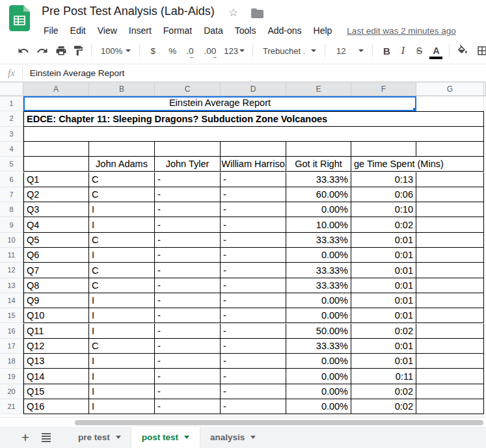 Image resolution: width=486 pixels, height=448 pixels. Describe the element at coordinates (56, 195) in the screenshot. I see `cell-question: Q2` at that location.